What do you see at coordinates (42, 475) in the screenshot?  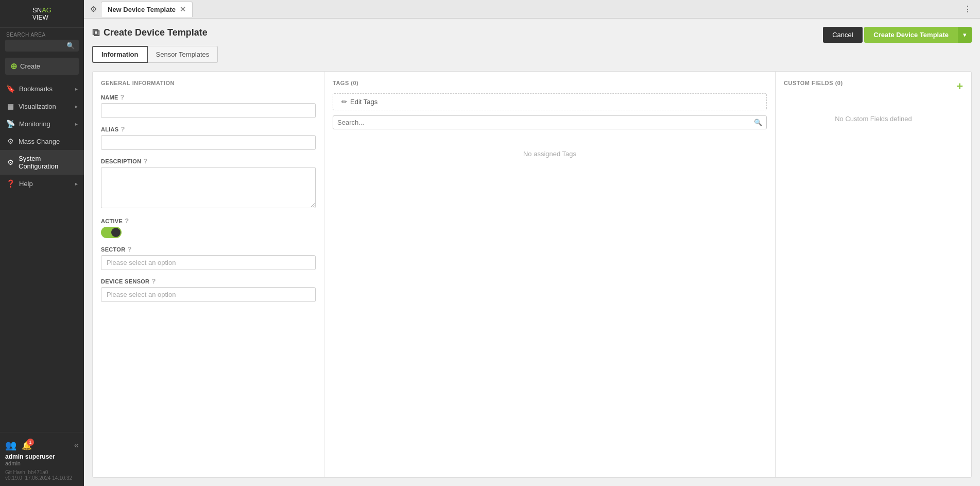 I see `git-info: Git Hash: bb471a0 v0.19.0 17.06.2024 14:…` at bounding box center [42, 475].